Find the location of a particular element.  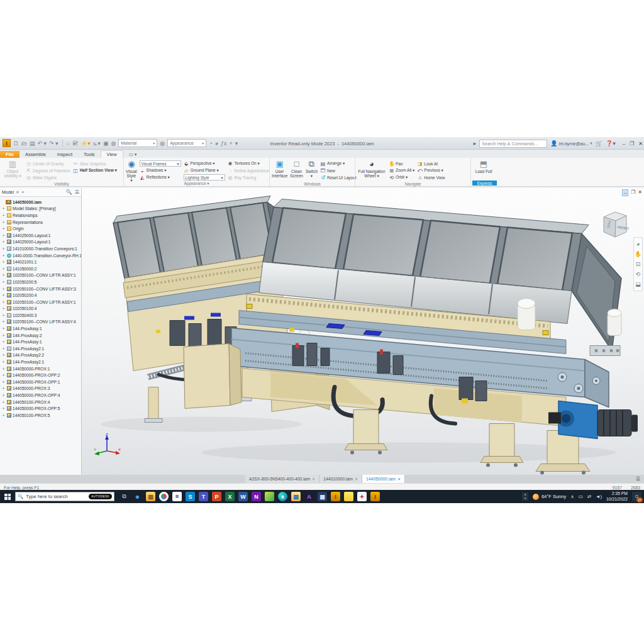

reset-ui-layout-button: ↺Reset UI Layout is located at coordinates (338, 177).